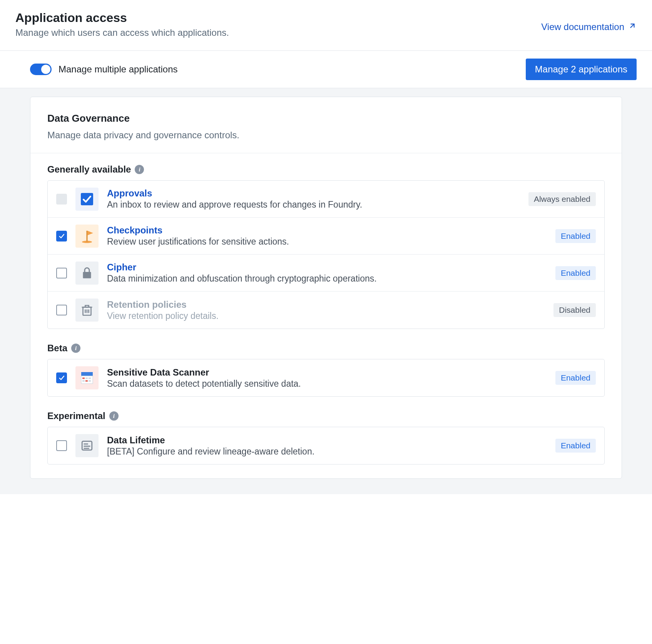  Describe the element at coordinates (326, 316) in the screenshot. I see `app-desc: View retention policy details.` at that location.